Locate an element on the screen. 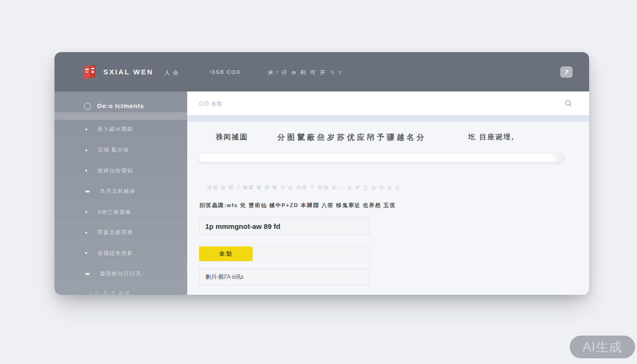 The height and width of the screenshot is (364, 637). sidebar-footer-note: 亅心 兄·弓 斟聽 is located at coordinates (109, 292).